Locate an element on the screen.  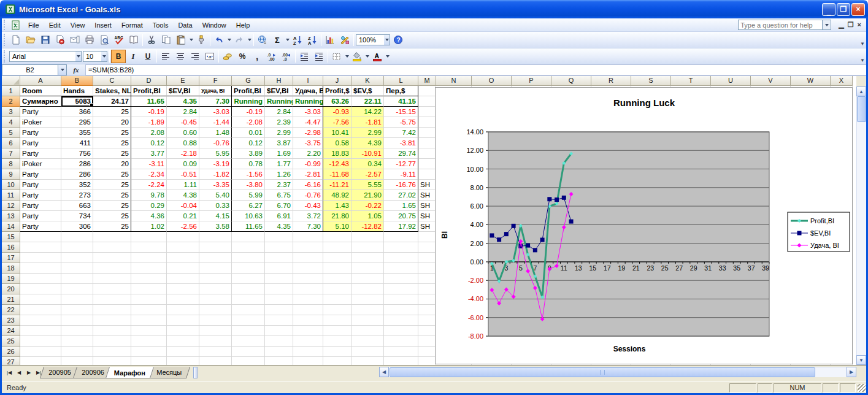
cell-B8: 286 is located at coordinates (77, 164).